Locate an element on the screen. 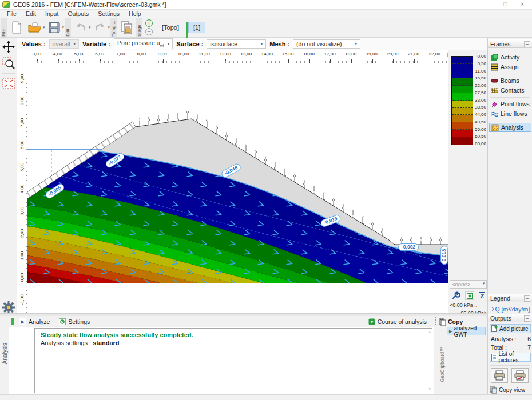  ruler-tick-label: 18,00 is located at coordinates (351, 54).